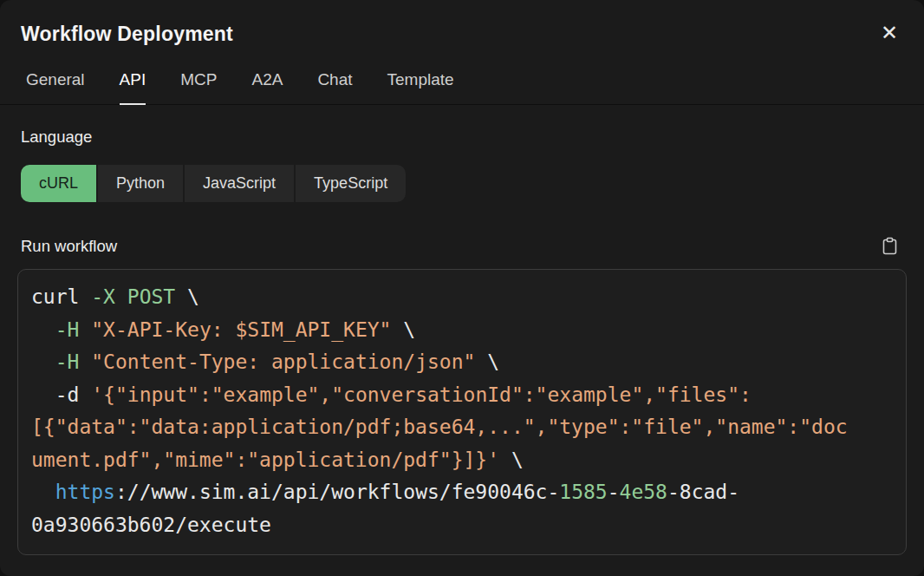 Image resolution: width=924 pixels, height=576 pixels. Describe the element at coordinates (462, 137) in the screenshot. I see `language-label: Language` at that location.